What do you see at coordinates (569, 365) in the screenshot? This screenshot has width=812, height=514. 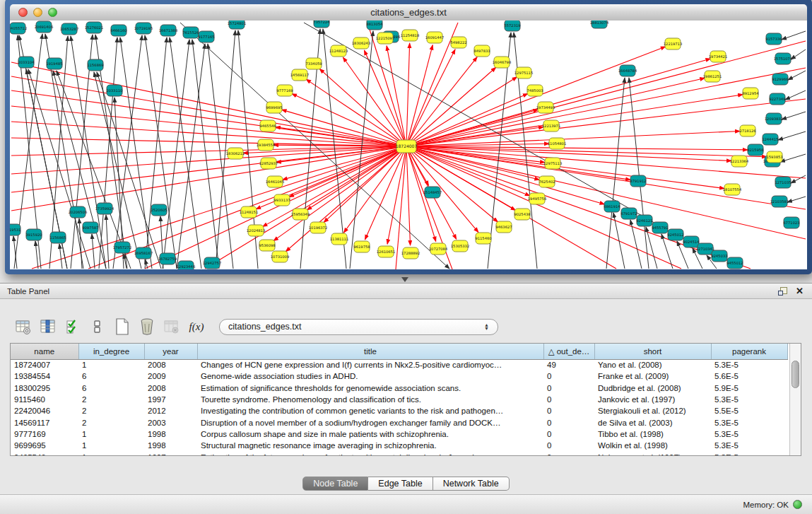 I see `table-cell: 49` at bounding box center [569, 365].